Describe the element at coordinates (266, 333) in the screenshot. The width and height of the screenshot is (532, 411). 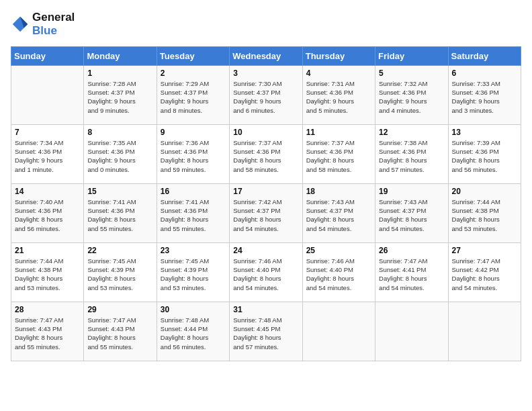
I see `day-info: Sunrise: 7:48 AM Sunset: 4:45 PM Dayligh…` at that location.